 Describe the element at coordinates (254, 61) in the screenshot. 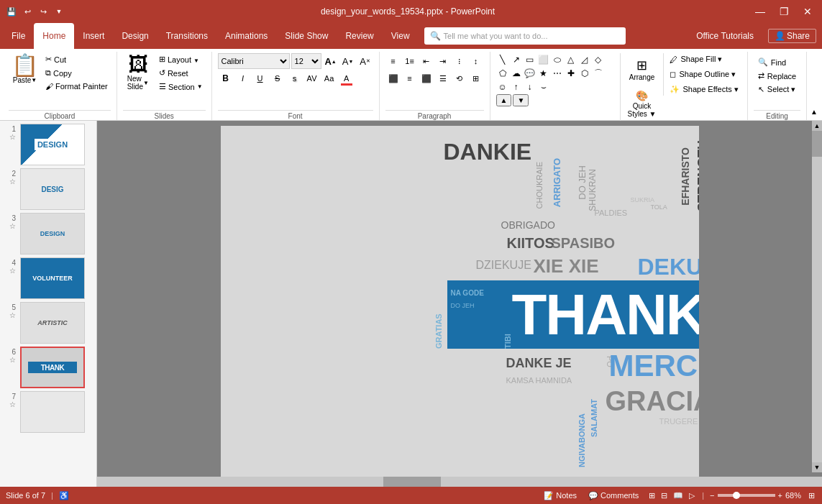

I see `font-family-select: Calibri` at that location.